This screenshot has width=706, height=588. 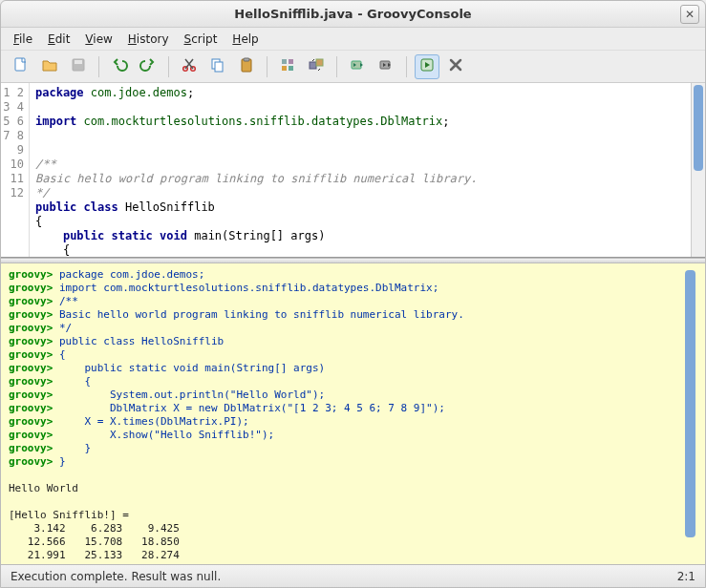 What do you see at coordinates (427, 67) in the screenshot?
I see `run-script-icon` at bounding box center [427, 67].